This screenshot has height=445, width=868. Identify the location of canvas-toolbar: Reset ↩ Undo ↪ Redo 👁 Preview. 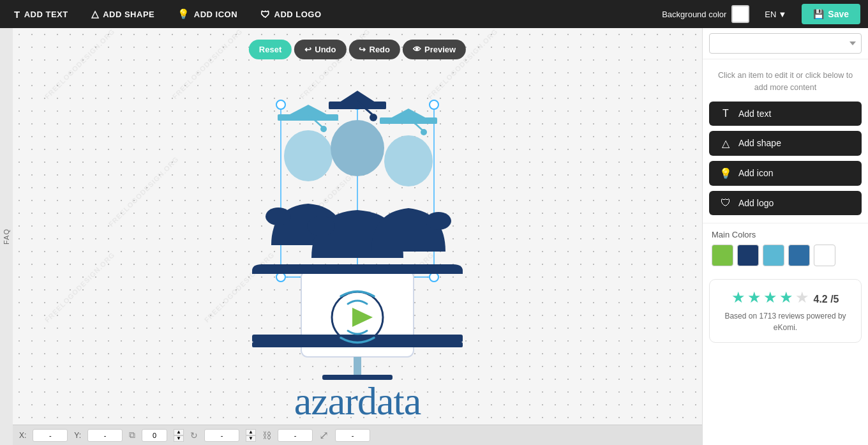
(357, 50).